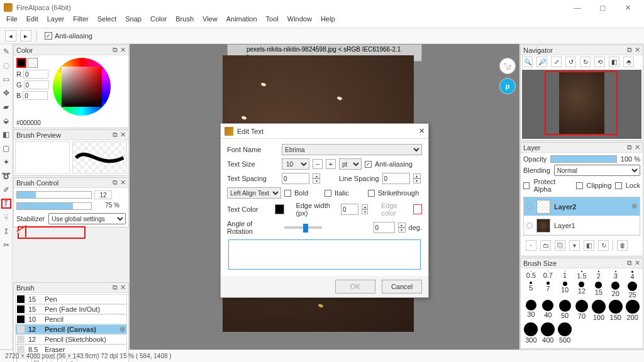  What do you see at coordinates (508, 66) in the screenshot?
I see `alpaca-icon: 🦙` at bounding box center [508, 66].